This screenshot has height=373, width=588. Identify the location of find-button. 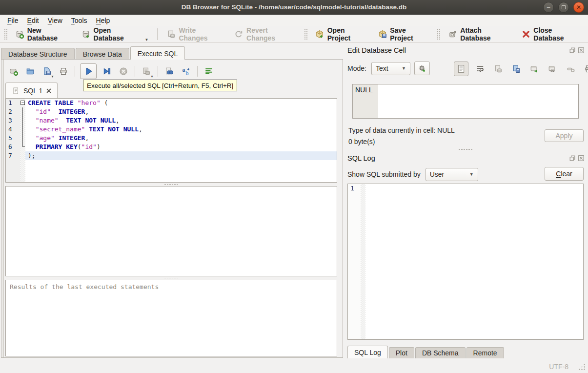
(169, 71).